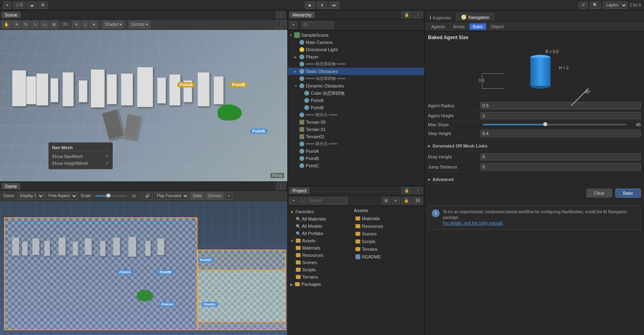 The width and height of the screenshot is (644, 335). I want to click on scene-more-button: ⋮, so click(281, 15).